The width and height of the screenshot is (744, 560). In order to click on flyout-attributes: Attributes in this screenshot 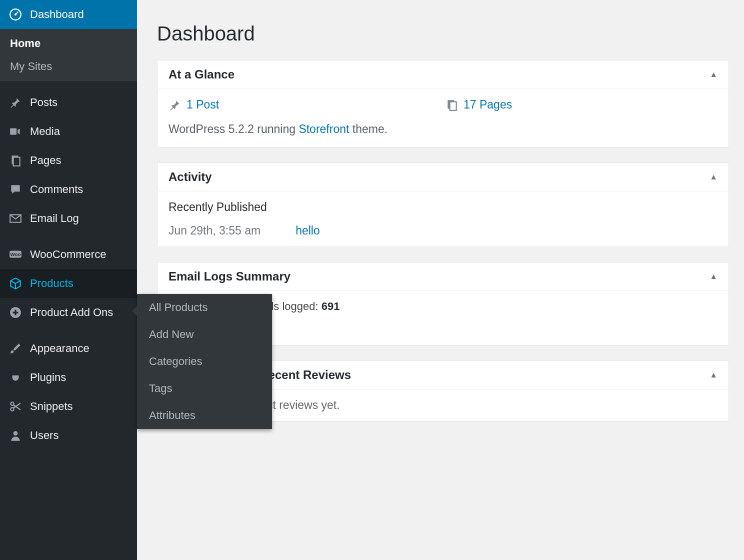, I will do `click(204, 416)`.